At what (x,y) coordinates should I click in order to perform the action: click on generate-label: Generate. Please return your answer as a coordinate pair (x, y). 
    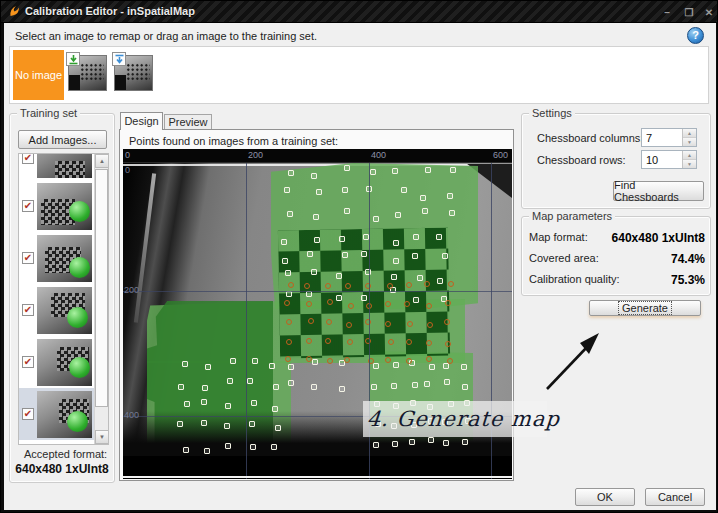
    Looking at the image, I should click on (645, 308).